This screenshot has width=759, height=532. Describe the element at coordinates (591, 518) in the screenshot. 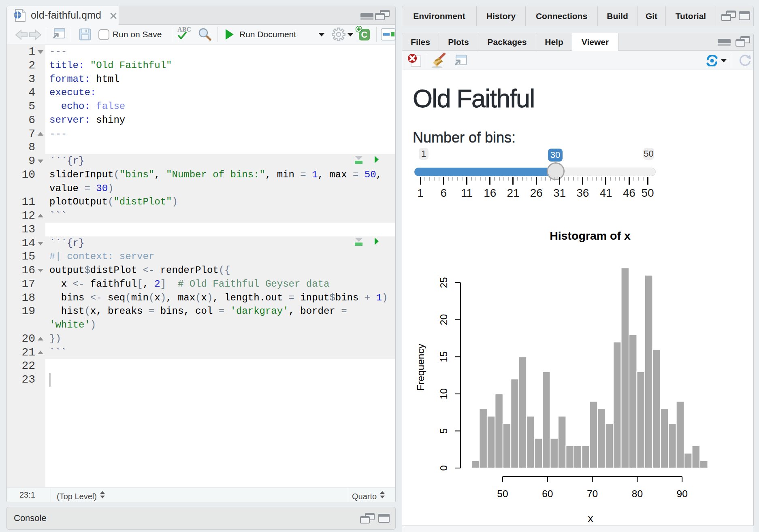

I see `svg-text: x` at that location.